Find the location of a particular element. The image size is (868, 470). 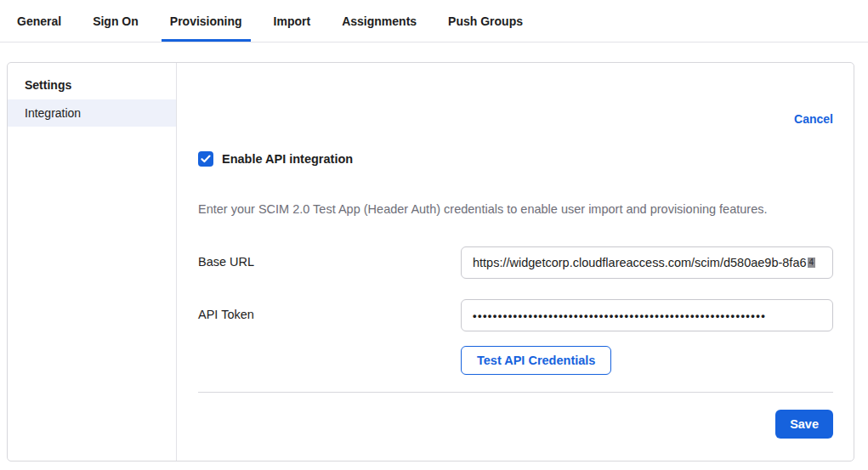

tab-push-groups: Push Groups is located at coordinates (485, 20).